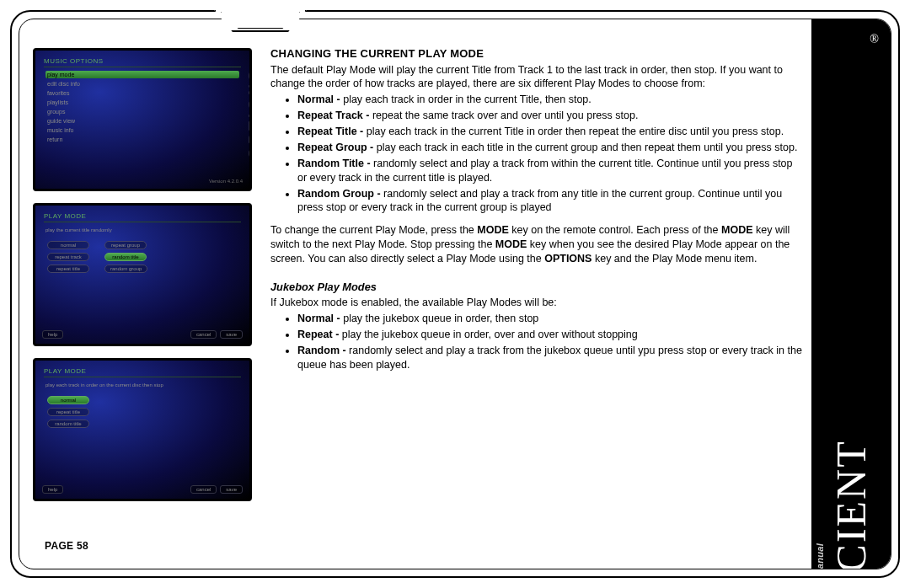 The image size is (910, 588). Describe the element at coordinates (537, 286) in the screenshot. I see `heading-jukebox-play-modes: Jukebox Play Modes` at that location.